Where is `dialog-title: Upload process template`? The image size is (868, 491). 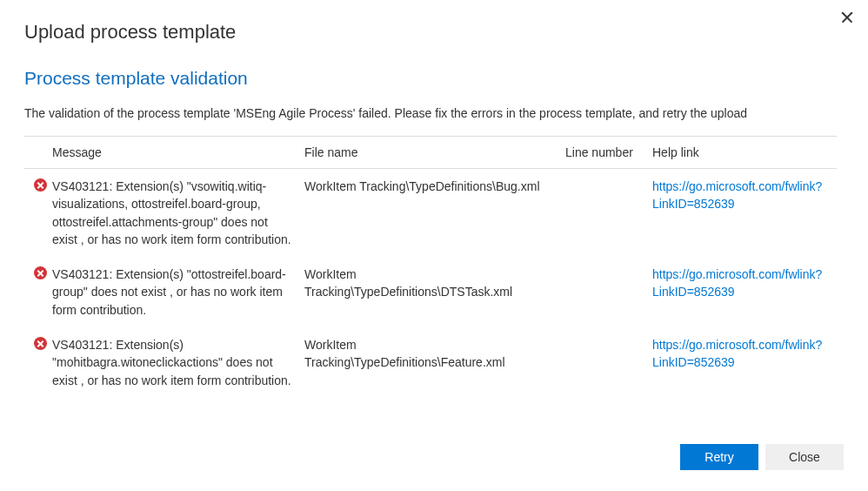
dialog-title: Upload process template is located at coordinates (434, 32).